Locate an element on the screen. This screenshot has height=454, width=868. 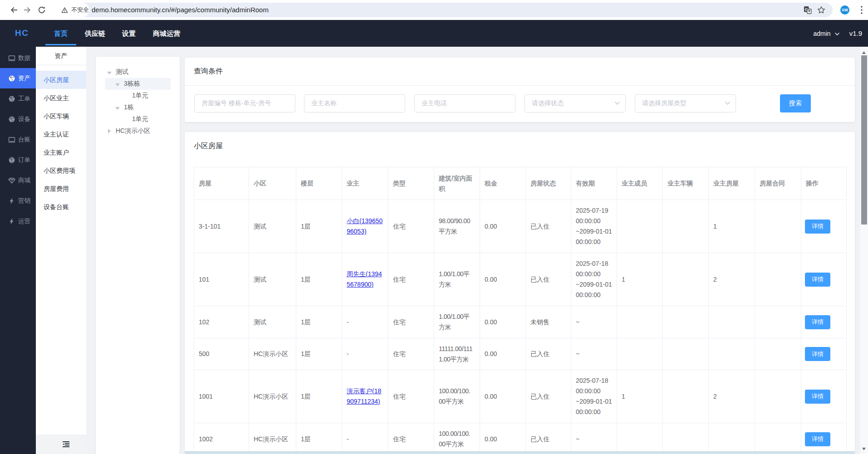
placeholder-text: 房屋编号 楼栋-单元-房号 is located at coordinates (236, 103).